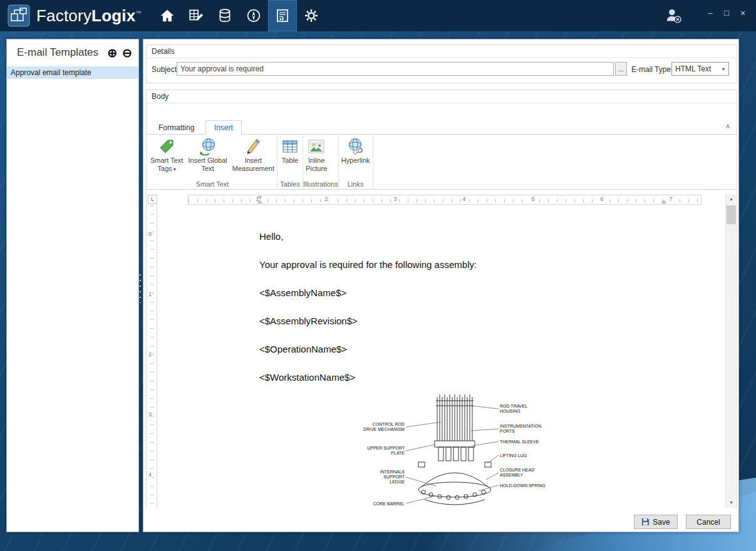 The image size is (756, 551). What do you see at coordinates (152, 357) in the screenshot?
I see `vertical-ruler: 0 1 2 3 4` at bounding box center [152, 357].